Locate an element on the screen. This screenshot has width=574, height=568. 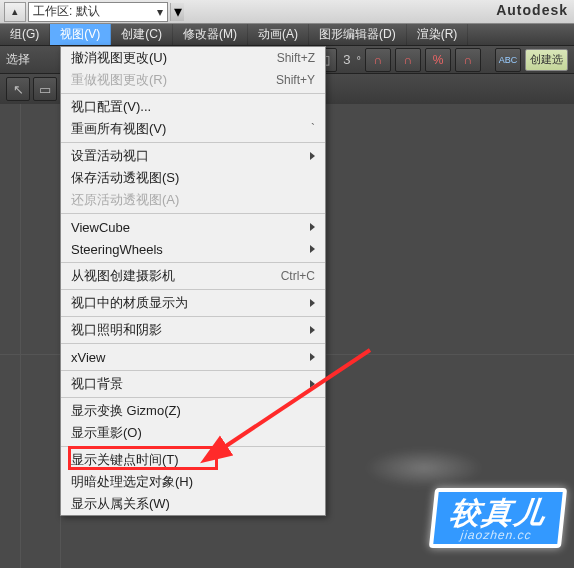
menu-item-label: 视口背景 is located at coordinates (186, 384).